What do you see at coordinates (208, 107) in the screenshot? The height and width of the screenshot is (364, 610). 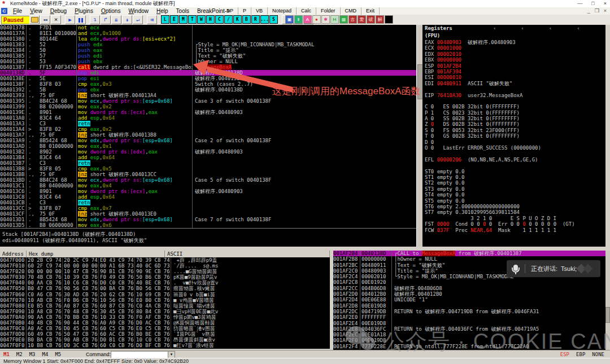 I see `disasm-row: 00401399.B8 02000000mov eax,0x2` at bounding box center [208, 107].